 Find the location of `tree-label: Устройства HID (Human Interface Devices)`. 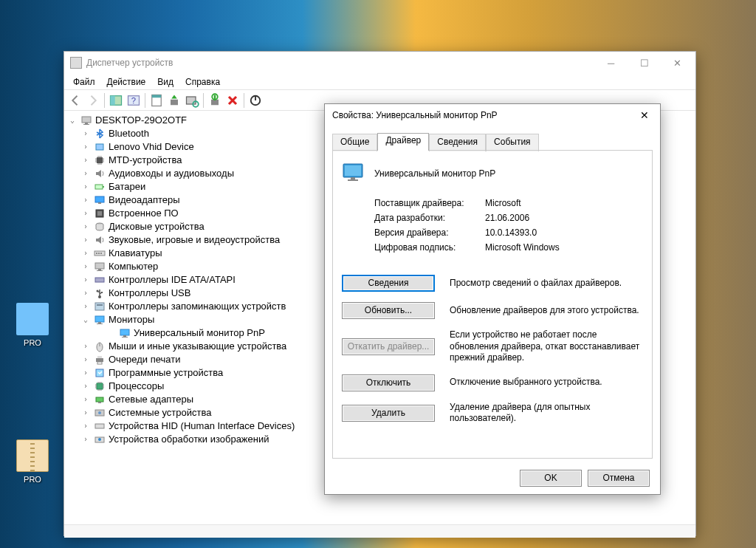

tree-label: Устройства HID (Human Interface Devices) is located at coordinates (202, 426).